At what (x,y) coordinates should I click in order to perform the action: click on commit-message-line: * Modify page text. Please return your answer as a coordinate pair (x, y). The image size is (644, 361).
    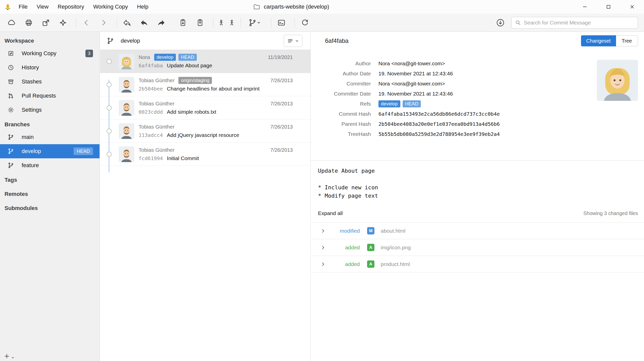
    Looking at the image, I should click on (348, 196).